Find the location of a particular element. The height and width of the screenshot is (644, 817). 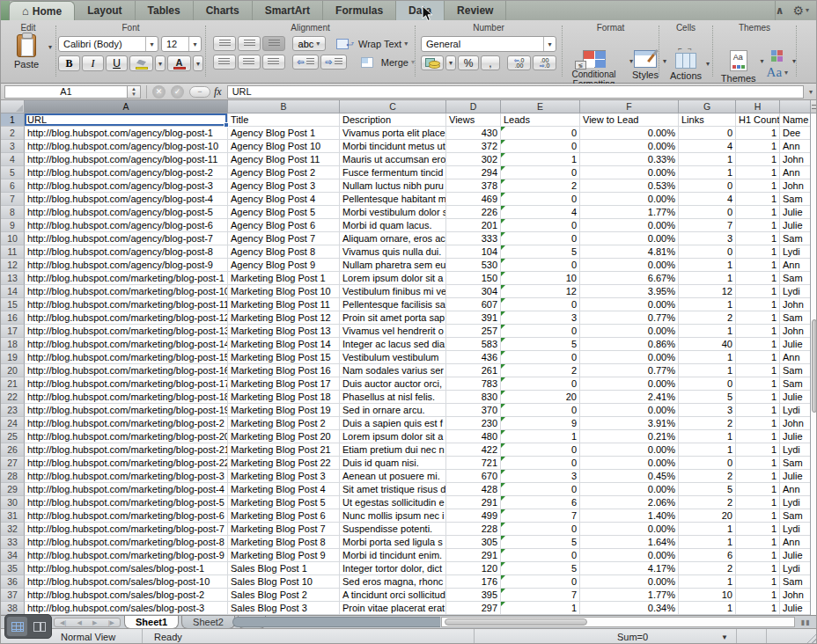

cell-E11: 5 is located at coordinates (541, 252).